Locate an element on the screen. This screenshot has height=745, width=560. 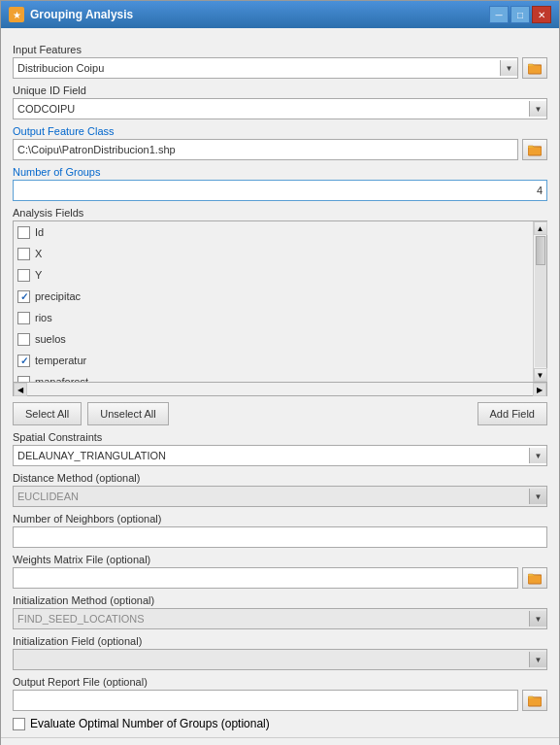
analysis-fields-label: Analysis Fields is located at coordinates (280, 213).